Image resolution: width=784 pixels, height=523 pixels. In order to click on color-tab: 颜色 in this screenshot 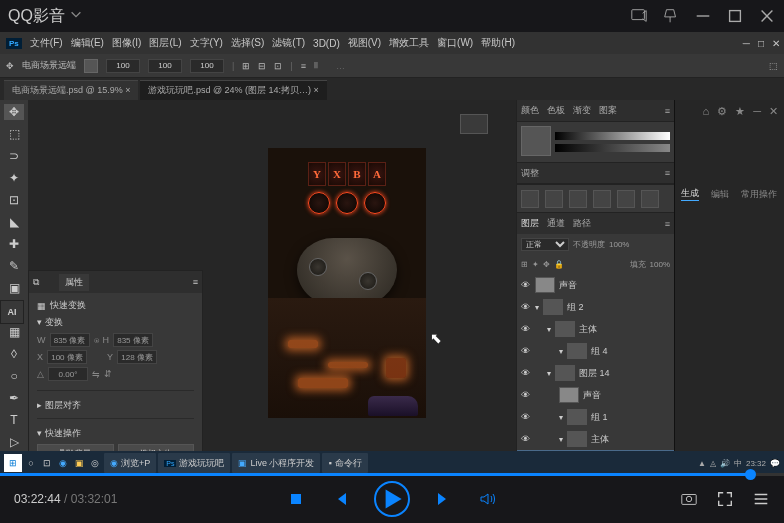, I will do `click(530, 110)`.